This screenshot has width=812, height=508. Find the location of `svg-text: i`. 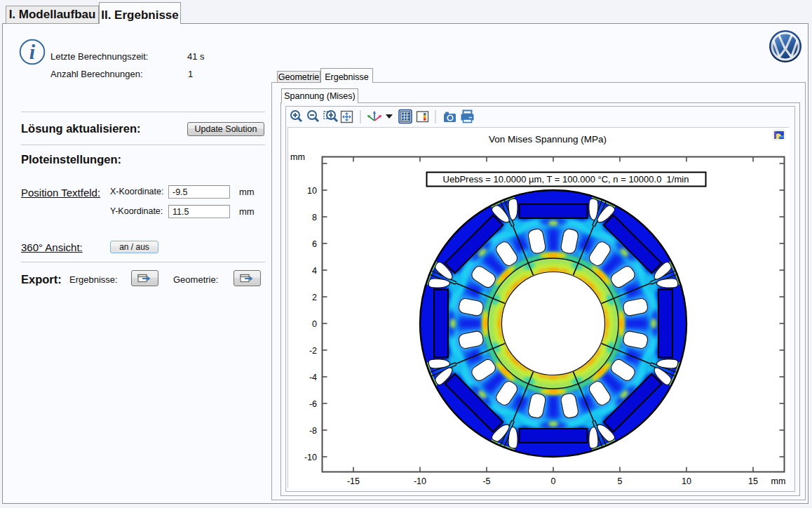

svg-text: i is located at coordinates (32, 52).